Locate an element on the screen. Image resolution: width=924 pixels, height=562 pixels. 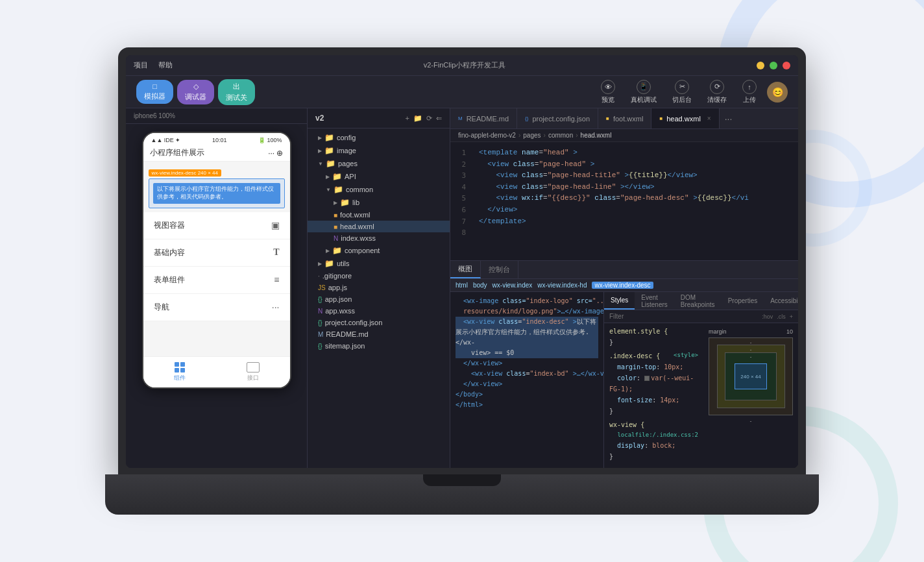
tree-item-app-js: JS app.js is located at coordinates (379, 287).